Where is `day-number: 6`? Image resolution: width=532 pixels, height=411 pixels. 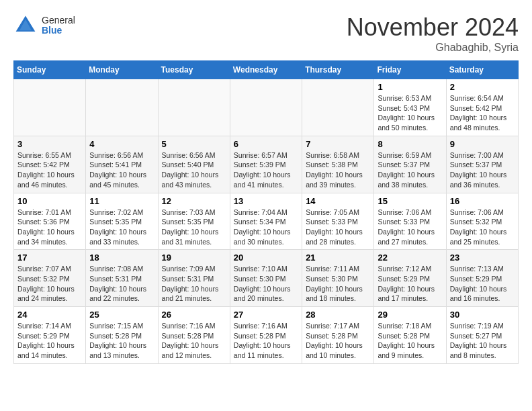
day-number: 6 is located at coordinates (266, 144).